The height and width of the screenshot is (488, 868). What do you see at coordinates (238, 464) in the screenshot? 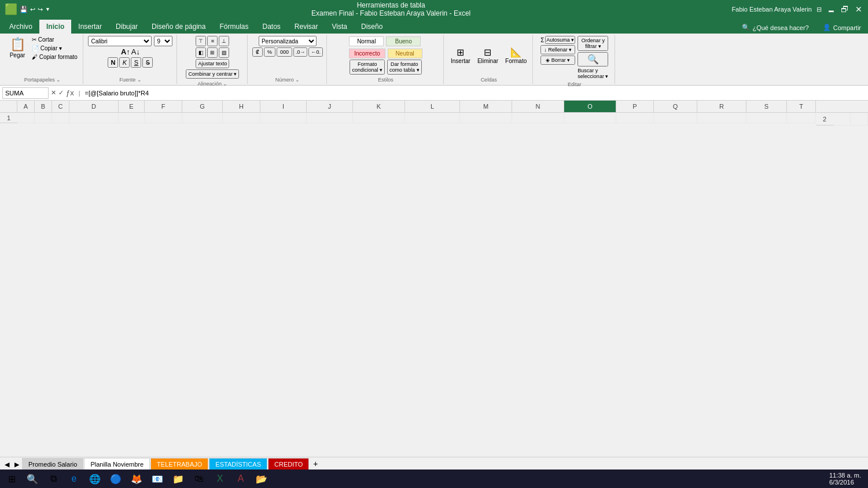
I see `sheet-tab-estadisticas: ESTADÍSTICAS` at bounding box center [238, 464].